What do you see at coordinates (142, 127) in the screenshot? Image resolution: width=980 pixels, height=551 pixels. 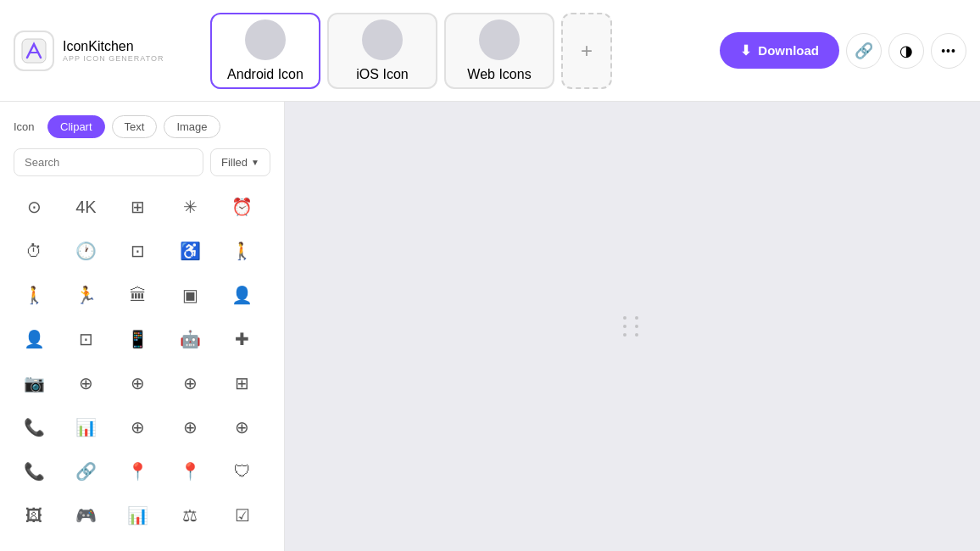 I see `icon-type-row: Icon Clipart Text Image` at bounding box center [142, 127].